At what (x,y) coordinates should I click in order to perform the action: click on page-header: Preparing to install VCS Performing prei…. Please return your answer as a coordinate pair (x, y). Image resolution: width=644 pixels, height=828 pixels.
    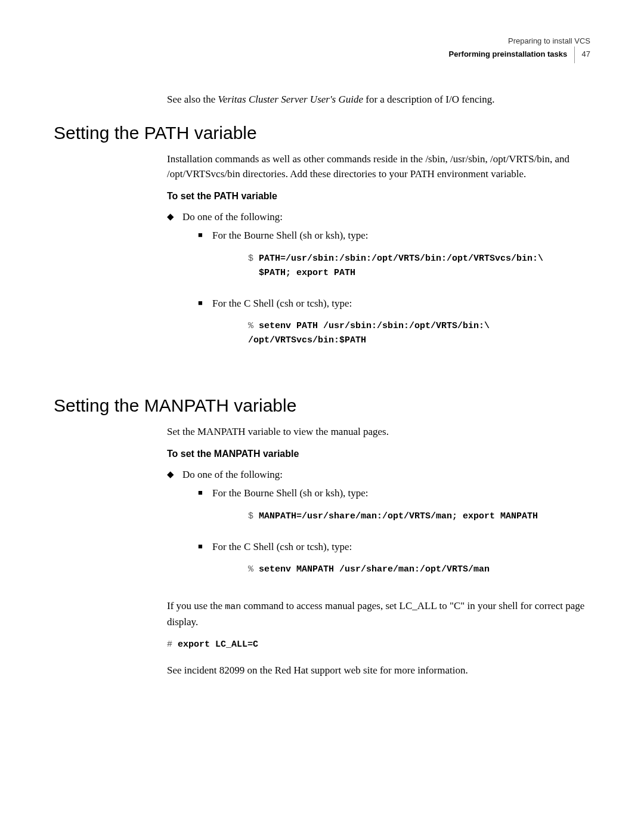
    Looking at the image, I should click on (322, 50).